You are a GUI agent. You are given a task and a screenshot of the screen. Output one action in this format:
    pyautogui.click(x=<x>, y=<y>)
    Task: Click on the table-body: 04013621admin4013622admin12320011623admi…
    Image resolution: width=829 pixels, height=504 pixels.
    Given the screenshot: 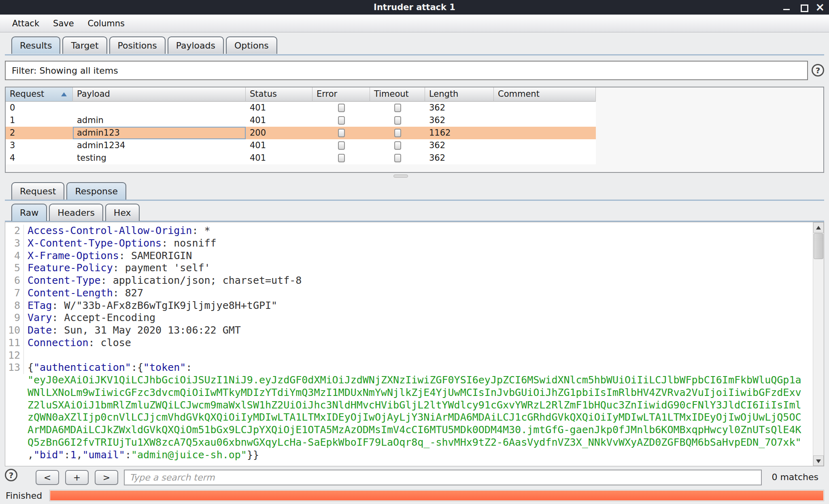 What is the action you would take?
    pyautogui.click(x=301, y=133)
    